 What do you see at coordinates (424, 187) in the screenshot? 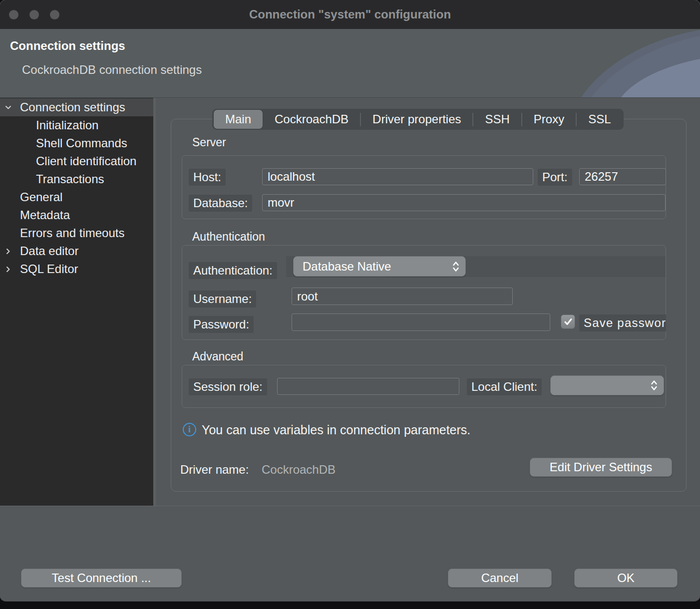
I see `server-groupbox: Host: Port: Database:` at bounding box center [424, 187].